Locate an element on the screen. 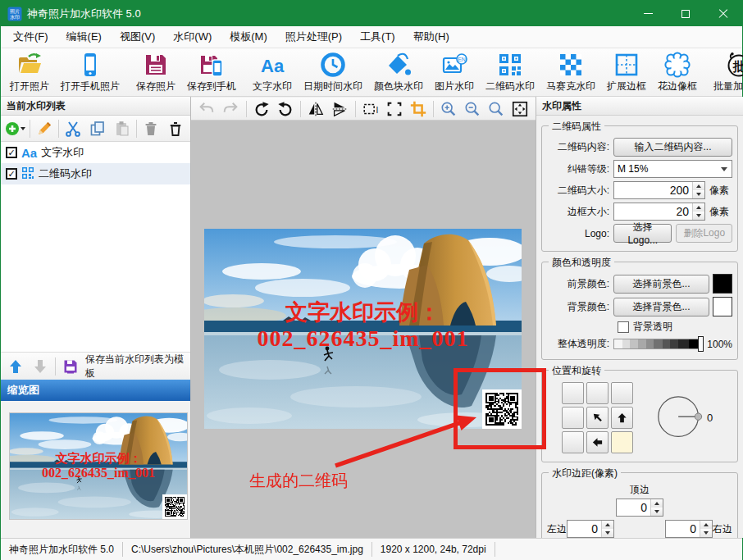 The height and width of the screenshot is (560, 743). opacity-slider is located at coordinates (658, 344).